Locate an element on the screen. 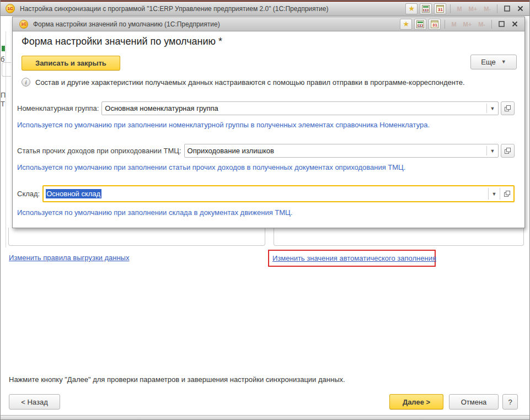  close-button is located at coordinates (520, 9).